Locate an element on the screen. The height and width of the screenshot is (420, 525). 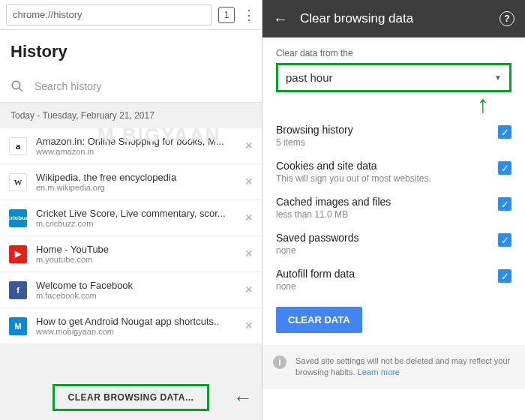
favicon: ▶ is located at coordinates (18, 254).